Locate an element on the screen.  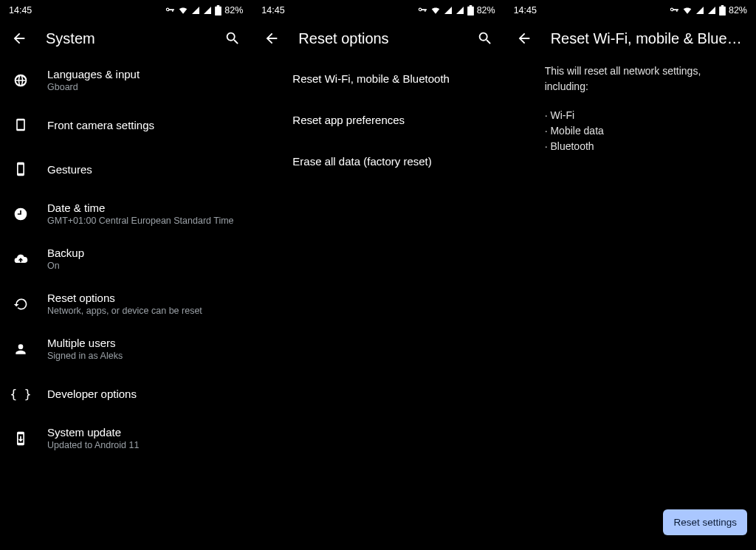
item-label: Developer options is located at coordinates (92, 394).